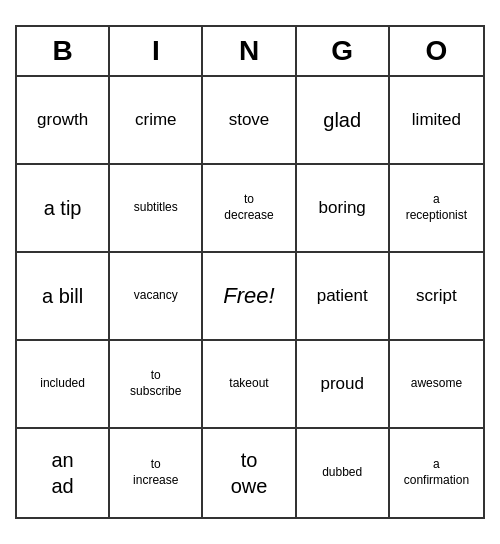 This screenshot has width=500, height=544. I want to click on bingo-cell: to increase, so click(156, 473).